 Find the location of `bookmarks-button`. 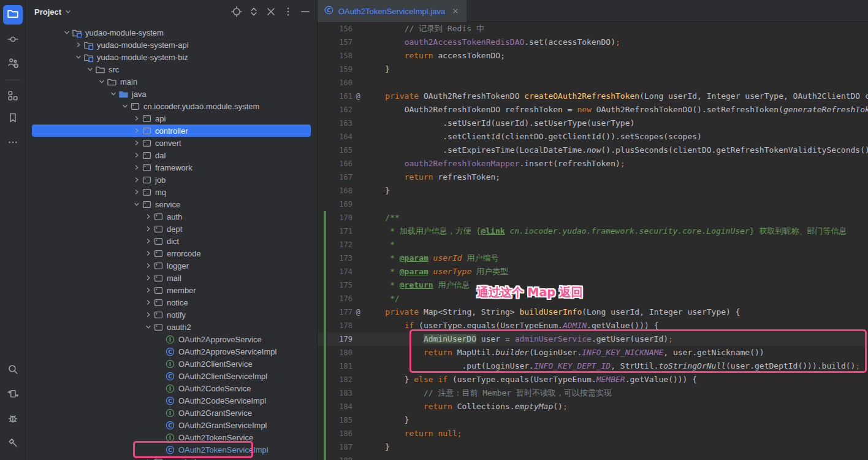

bookmarks-button is located at coordinates (13, 119).